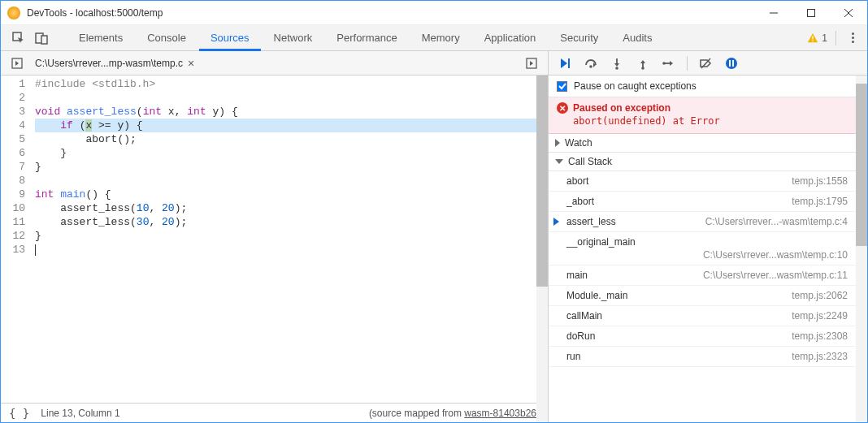 The width and height of the screenshot is (868, 423). I want to click on step-out-button, so click(643, 63).